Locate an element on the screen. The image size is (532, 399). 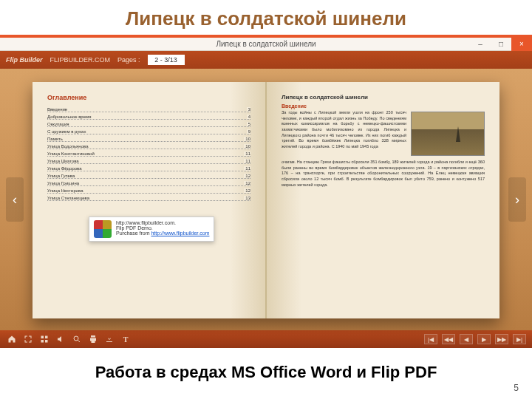
fast-prev-button: ◀◀ is located at coordinates (449, 339).